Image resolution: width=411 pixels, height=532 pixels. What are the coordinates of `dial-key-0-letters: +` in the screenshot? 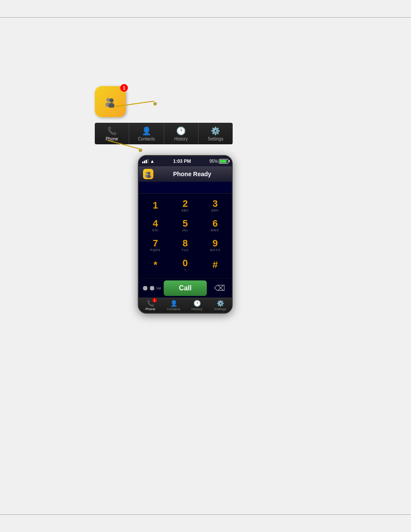 It's located at (185, 270).